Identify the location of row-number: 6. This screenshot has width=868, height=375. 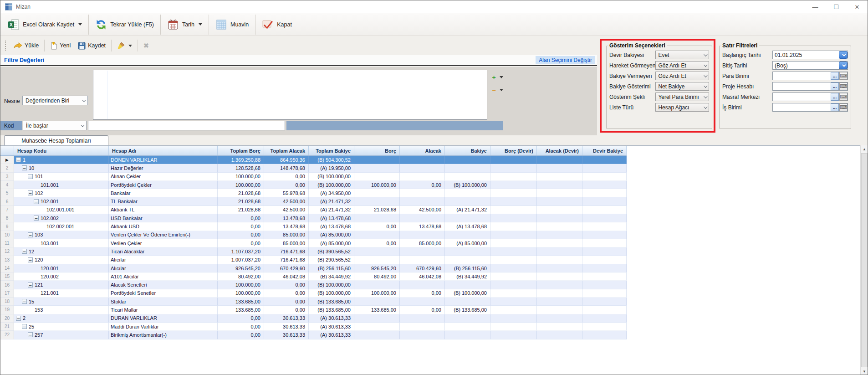
(7, 201).